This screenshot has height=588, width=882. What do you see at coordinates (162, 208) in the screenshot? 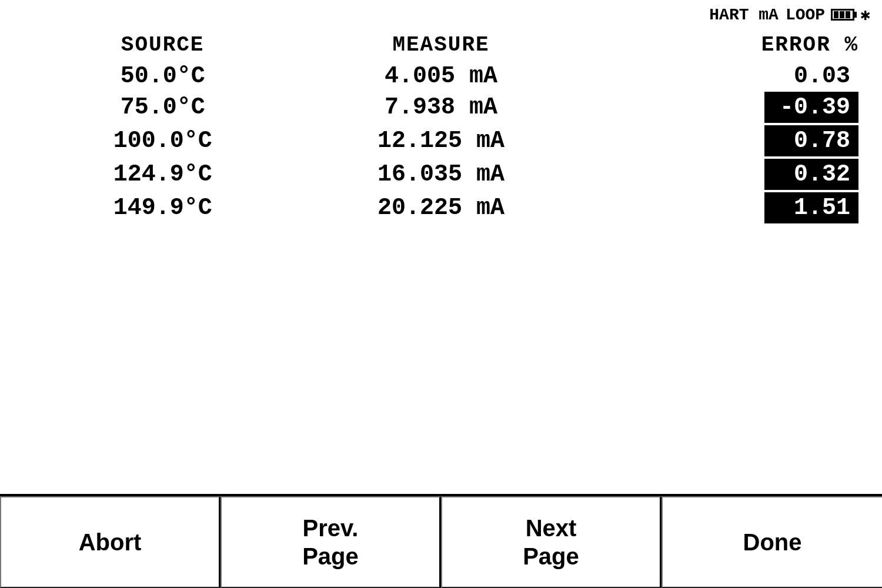
I see `source-cell: 149.9°C` at bounding box center [162, 208].